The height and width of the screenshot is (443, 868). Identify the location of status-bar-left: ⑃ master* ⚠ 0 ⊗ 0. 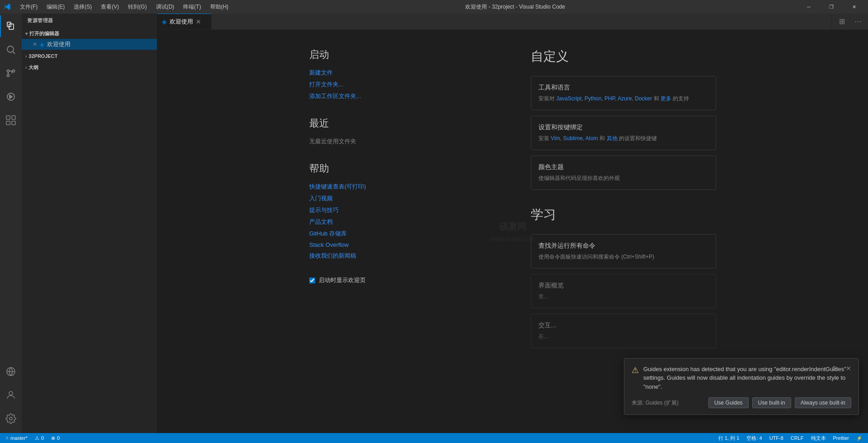
(33, 438).